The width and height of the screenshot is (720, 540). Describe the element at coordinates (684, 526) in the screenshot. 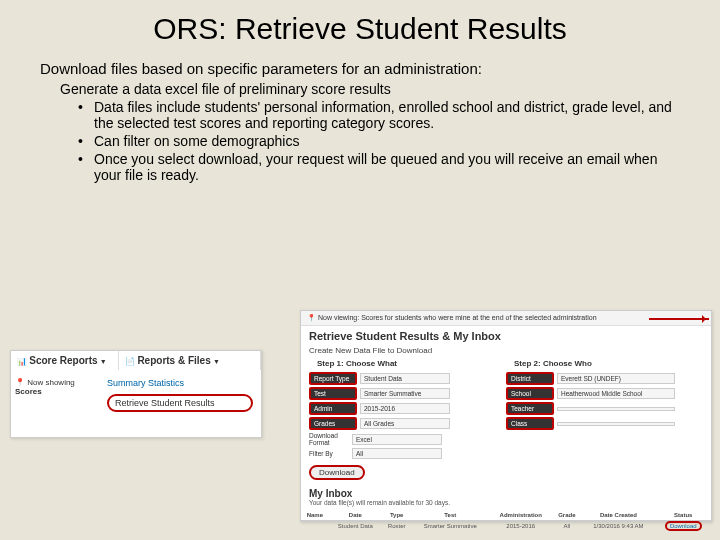

I see `download-link: Download` at that location.